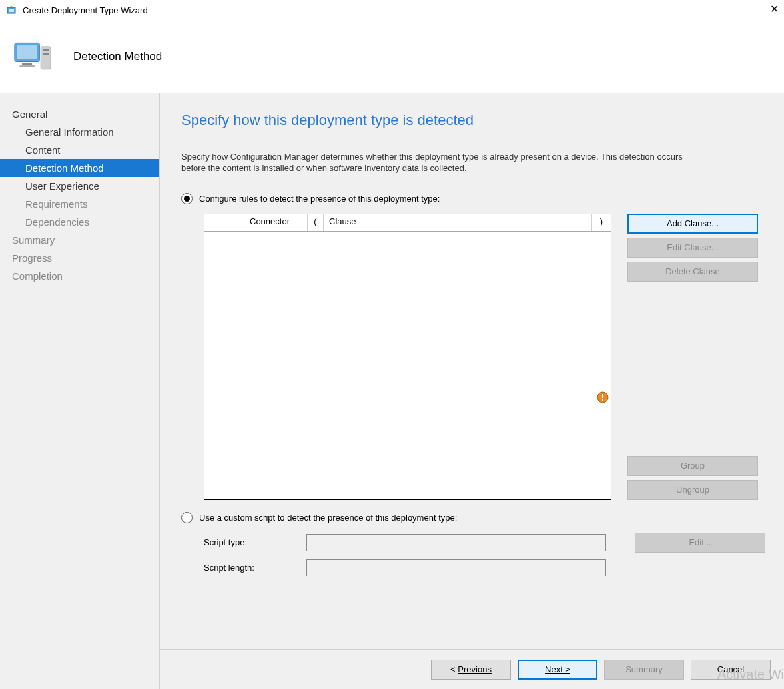 Image resolution: width=784 pixels, height=689 pixels. I want to click on sidebar-item-user-experience: User Experience, so click(80, 186).